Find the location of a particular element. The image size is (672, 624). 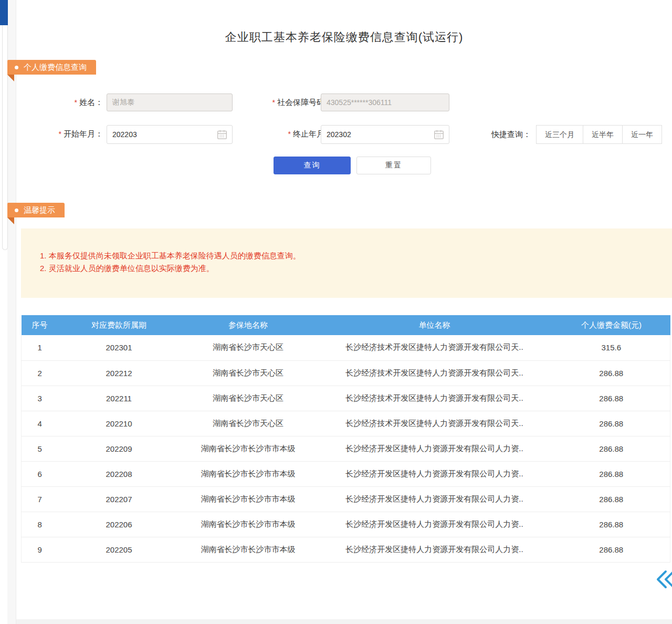

quick-button-last-half-year: 近半年 is located at coordinates (603, 134).